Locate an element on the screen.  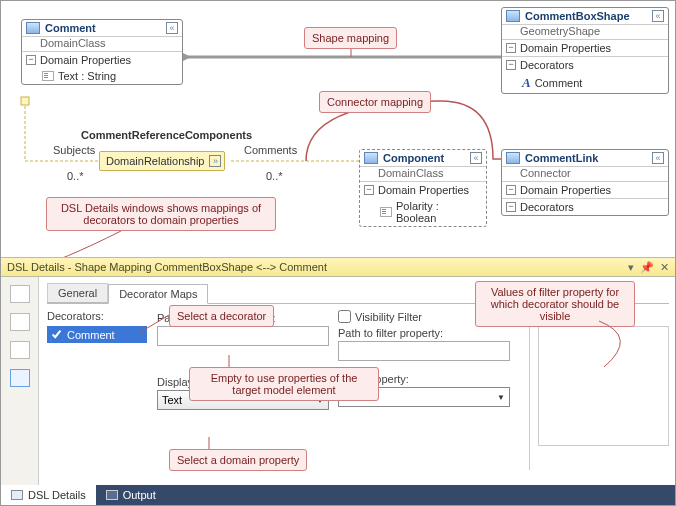
callout-empty-target: Empty to use properties of the target mo… is located at coordinates (284, 384).